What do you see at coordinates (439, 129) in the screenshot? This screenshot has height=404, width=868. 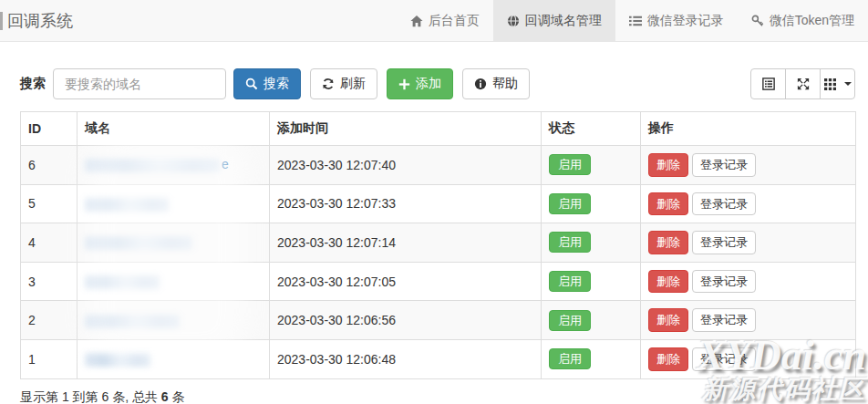 I see `table-header-row: ID 域名 添加时间 状态 操作` at bounding box center [439, 129].